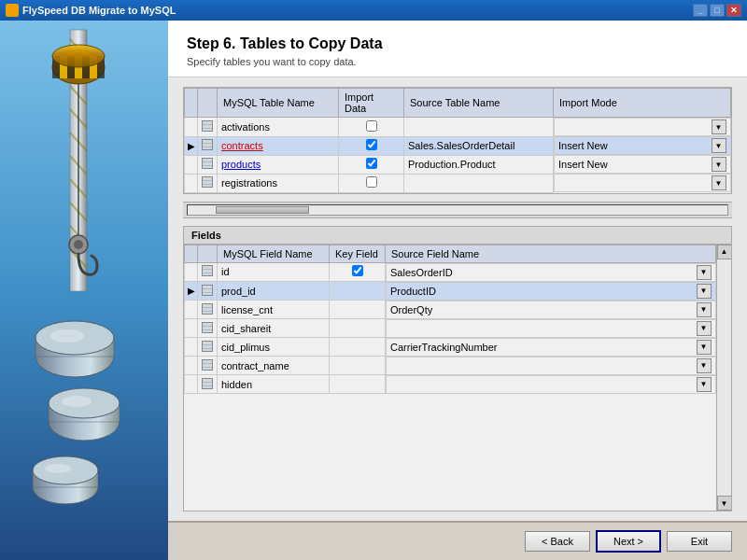  Describe the element at coordinates (278, 103) in the screenshot. I see `col-header-mysql-name: MySQL Table Name` at that location.